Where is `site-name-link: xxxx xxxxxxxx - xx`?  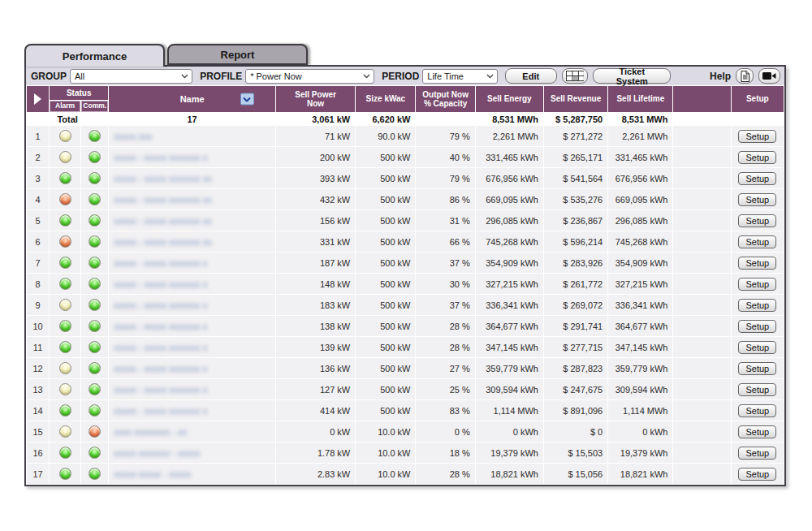
site-name-link: xxxx xxxxxxxx - xx is located at coordinates (150, 432).